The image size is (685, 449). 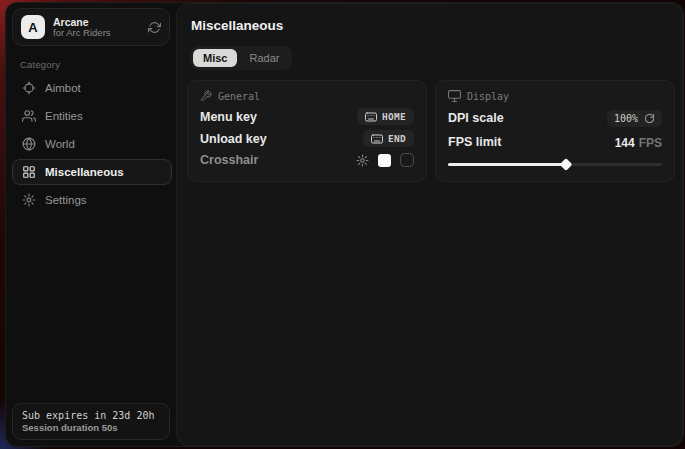 I want to click on sidebar-nav: Aimbot Entities World Miscellaneous, so click(x=92, y=144).